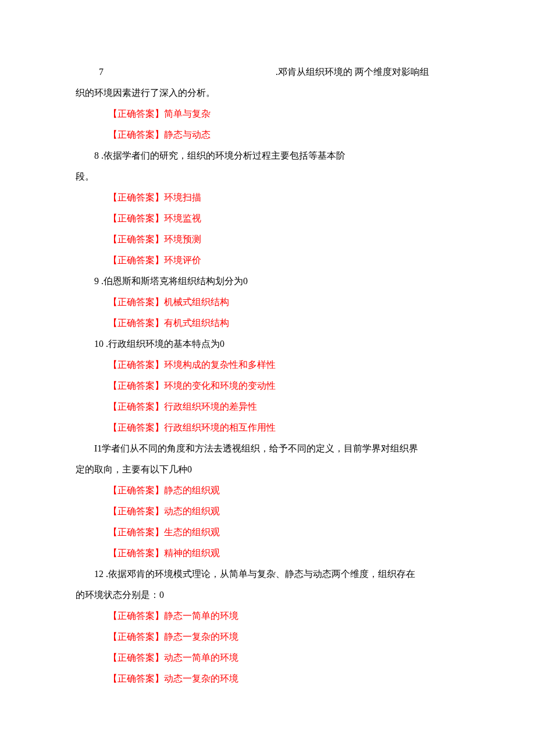 This screenshot has height=756, width=535. Describe the element at coordinates (284, 386) in the screenshot. I see `answer-10-2: 【正确答案】环境的变化和环境的变动性` at that location.